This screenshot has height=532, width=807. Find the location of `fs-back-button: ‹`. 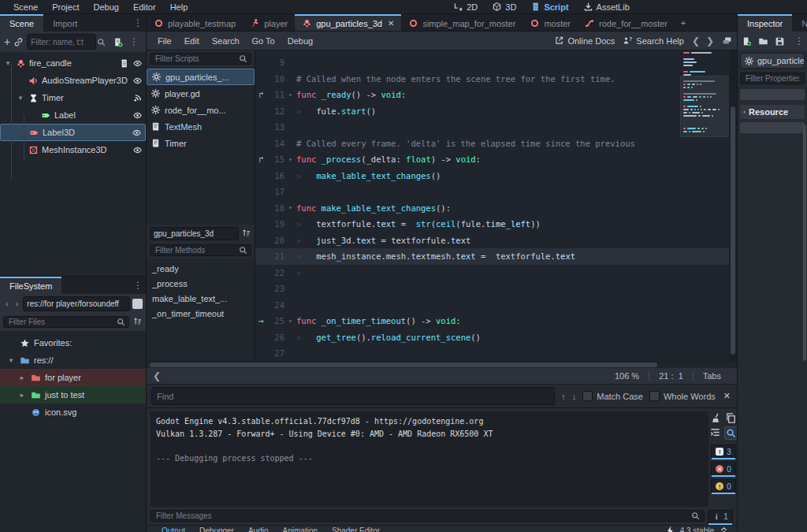

fs-back-button: ‹ is located at coordinates (7, 303).